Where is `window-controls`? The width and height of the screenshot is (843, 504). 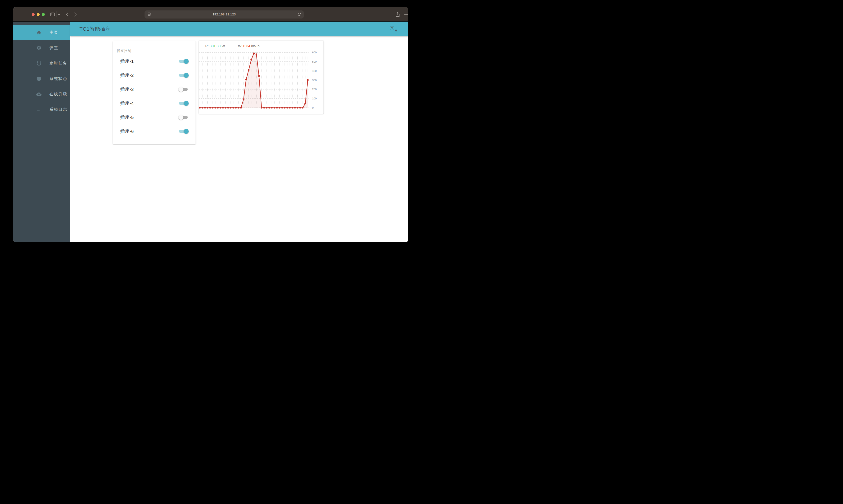
window-controls is located at coordinates (38, 14).